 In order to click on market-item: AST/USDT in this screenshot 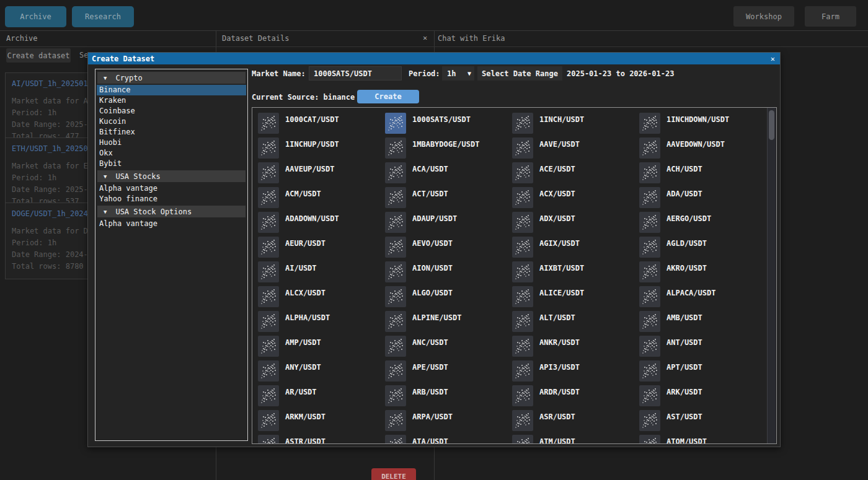, I will do `click(701, 421)`.